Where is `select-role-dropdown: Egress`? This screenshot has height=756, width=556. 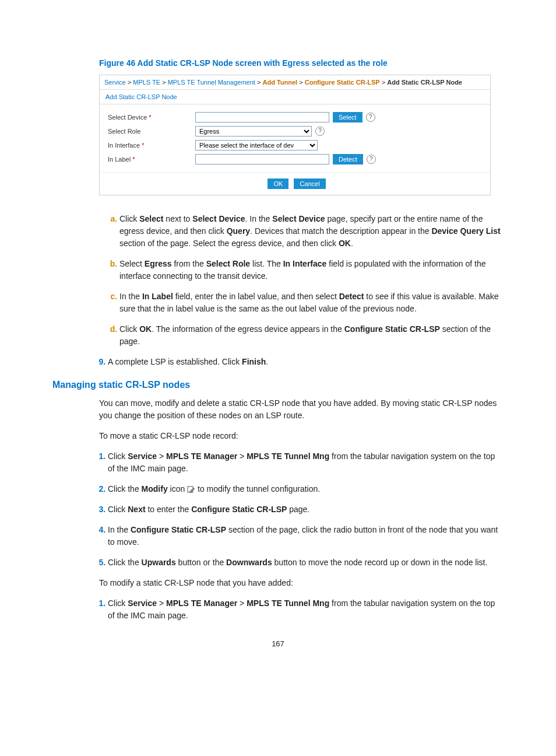 select-role-dropdown: Egress is located at coordinates (254, 131).